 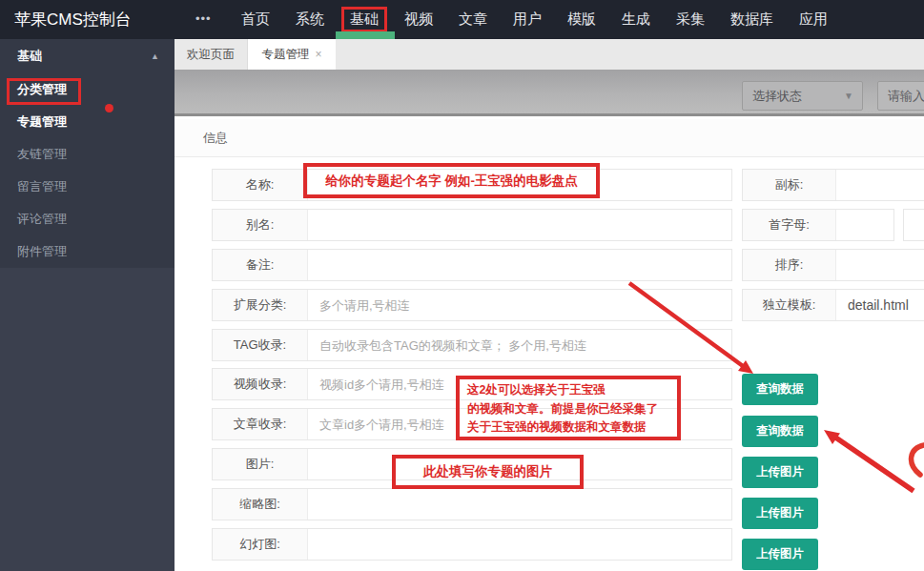 I want to click on field-label: 首字母:, so click(x=790, y=225).